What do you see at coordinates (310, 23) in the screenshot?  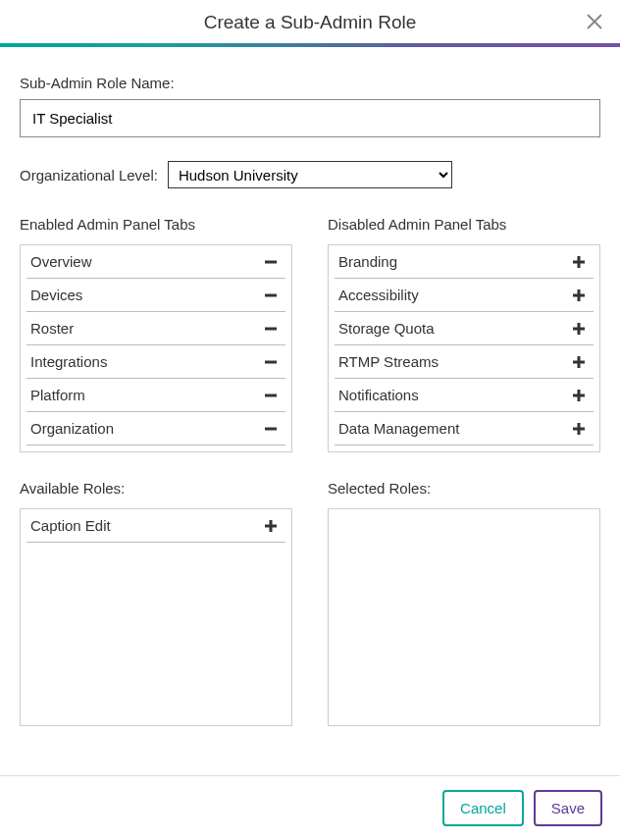 I see `dialog-title: Create a Sub-Admin Role` at bounding box center [310, 23].